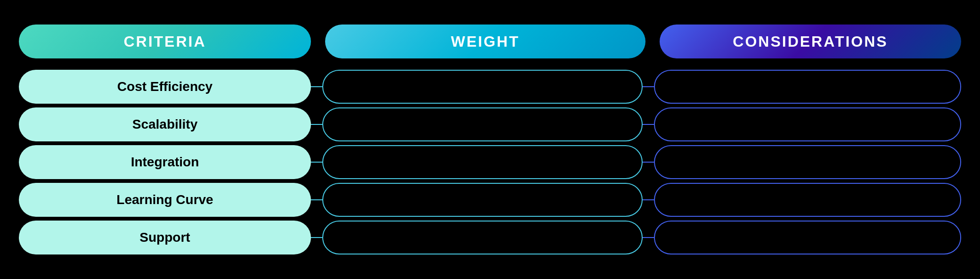 Image resolution: width=980 pixels, height=279 pixels. Describe the element at coordinates (317, 238) in the screenshot. I see `left-connector-support` at that location.